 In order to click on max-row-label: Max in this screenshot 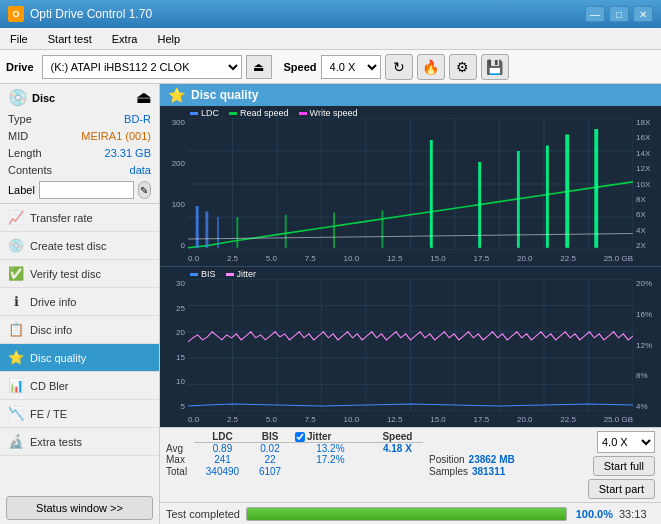, I will do `click(180, 460)`.